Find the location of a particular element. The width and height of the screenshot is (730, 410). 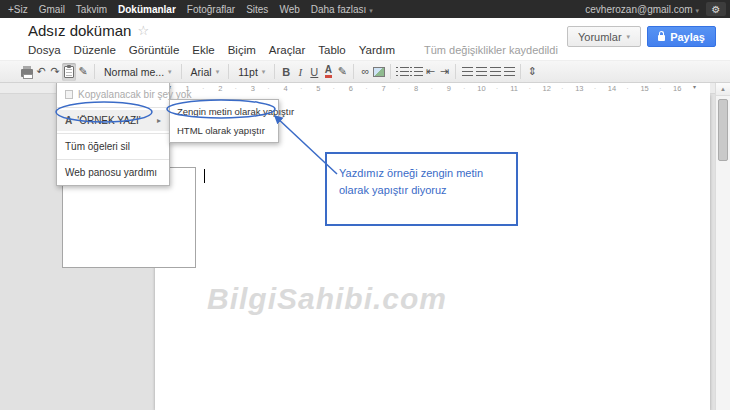

submenu-arrow-icon: ▸ is located at coordinates (159, 120).